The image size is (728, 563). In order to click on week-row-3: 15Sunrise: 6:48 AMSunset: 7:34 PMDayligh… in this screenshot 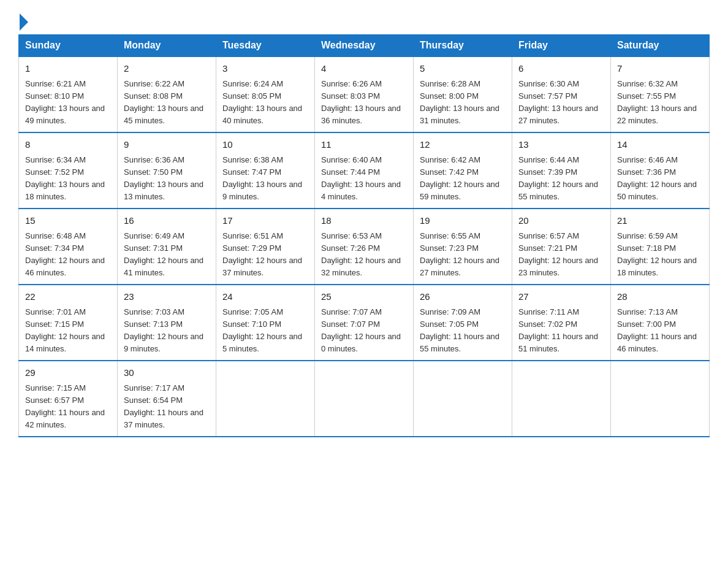, I will do `click(364, 247)`.